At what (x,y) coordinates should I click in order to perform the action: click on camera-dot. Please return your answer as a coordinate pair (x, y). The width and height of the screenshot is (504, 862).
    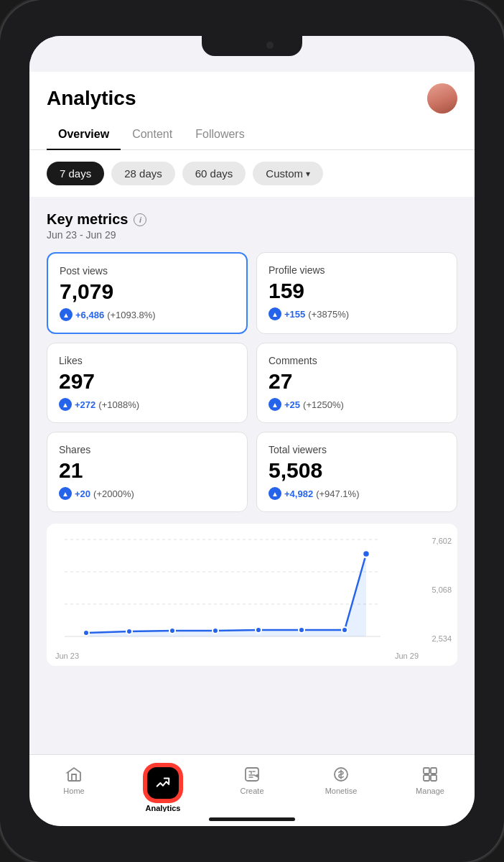
    Looking at the image, I should click on (270, 45).